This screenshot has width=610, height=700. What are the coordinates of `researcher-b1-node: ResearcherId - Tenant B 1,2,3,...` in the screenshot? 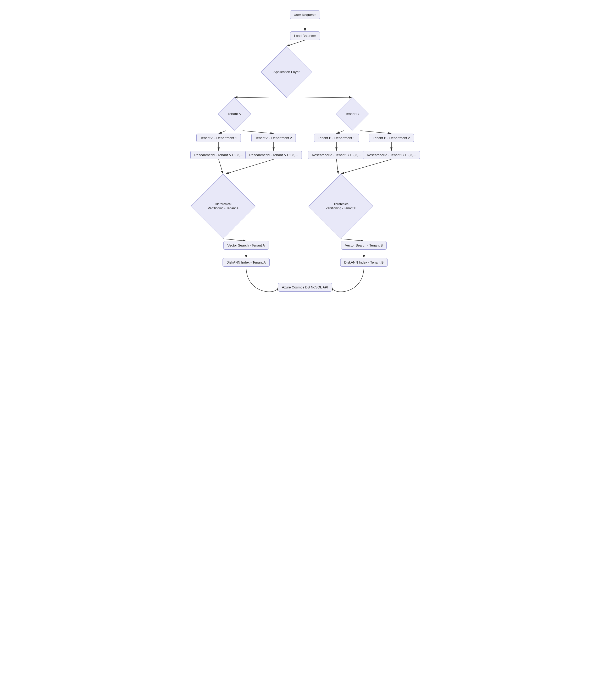 It's located at (336, 155).